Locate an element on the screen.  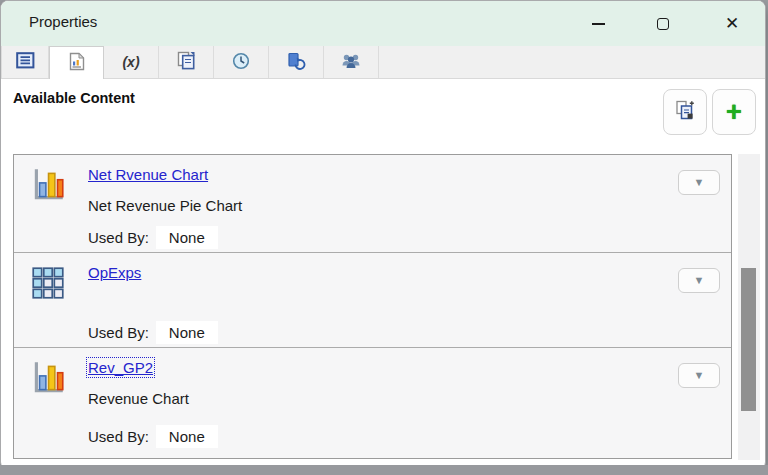
titlebar: Properties ✕ is located at coordinates (383, 24).